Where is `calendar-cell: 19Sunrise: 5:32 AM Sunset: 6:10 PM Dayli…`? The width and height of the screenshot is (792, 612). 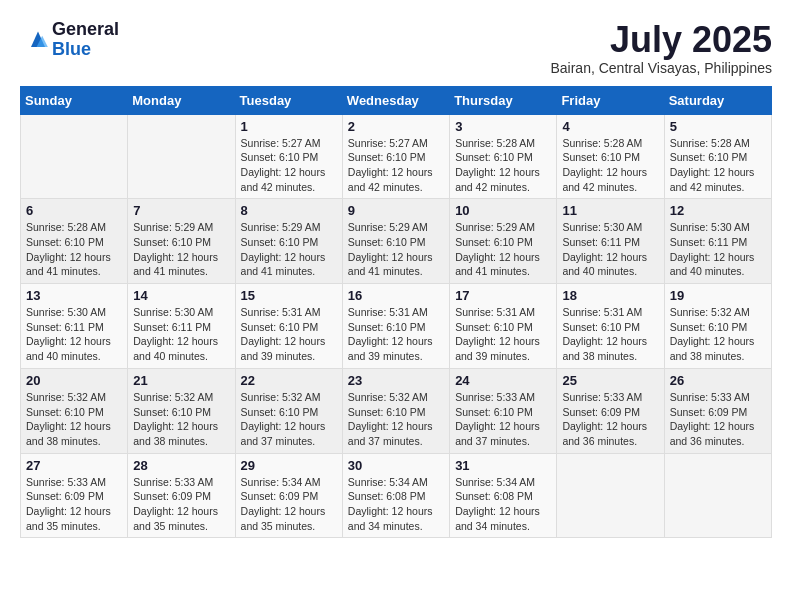
calendar-cell: 19Sunrise: 5:32 AM Sunset: 6:10 PM Dayli… is located at coordinates (718, 326).